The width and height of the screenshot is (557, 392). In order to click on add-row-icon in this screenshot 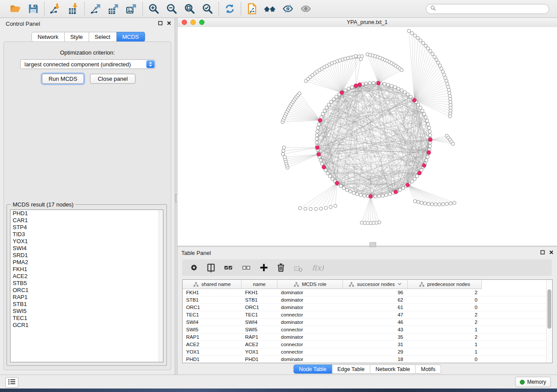, I will do `click(264, 268)`.